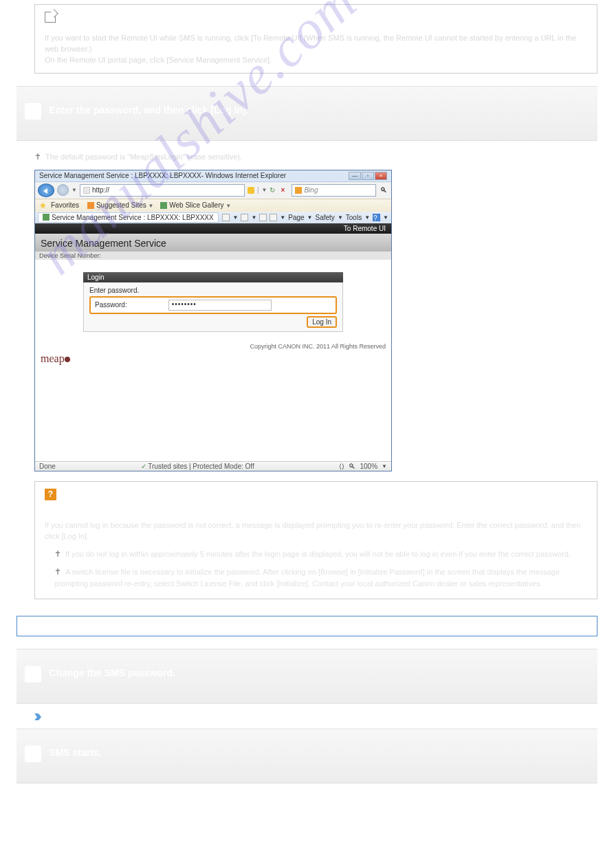 The height and width of the screenshot is (868, 614). I want to click on step-3-num: 3, so click(33, 674).